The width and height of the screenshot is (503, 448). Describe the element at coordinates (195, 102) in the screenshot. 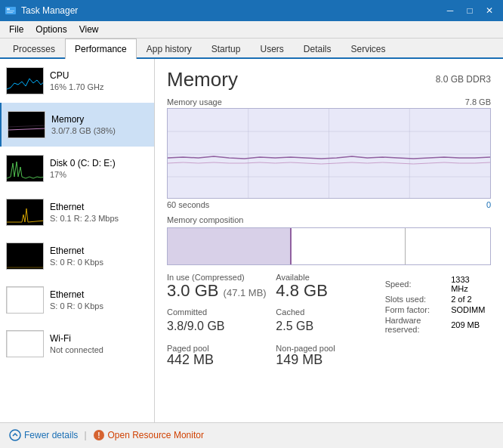

I see `chart-label-text: Memory usage` at that location.